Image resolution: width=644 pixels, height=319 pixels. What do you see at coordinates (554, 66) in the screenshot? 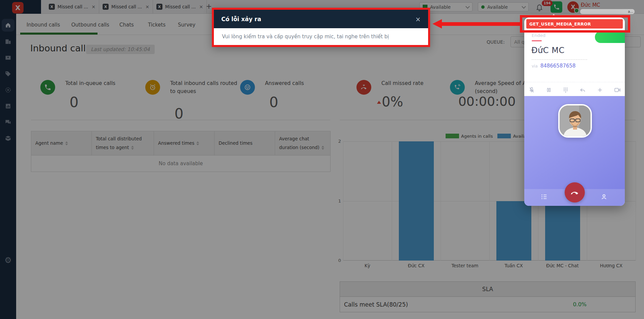
I see `via-line: via 84866587658` at bounding box center [554, 66].